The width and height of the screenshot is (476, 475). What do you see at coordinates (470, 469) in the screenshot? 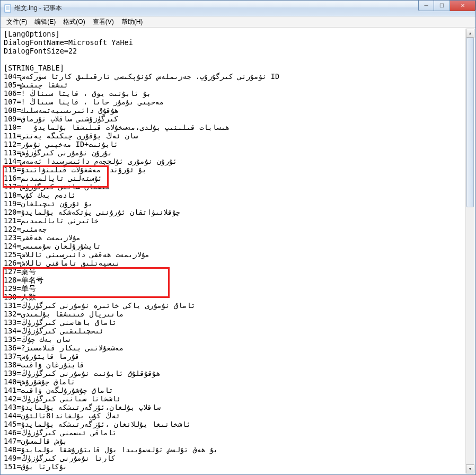
I see `scroll-down-button: ▾` at bounding box center [470, 469].